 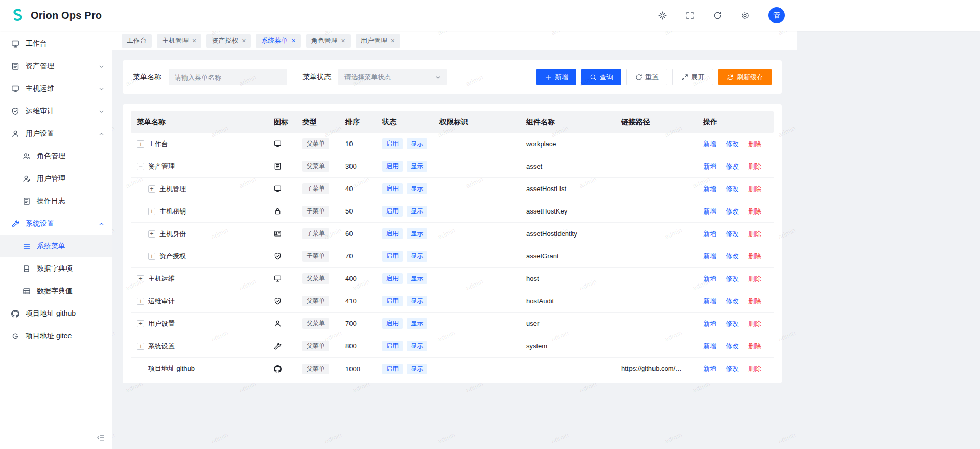 I want to click on search-button: 查询, so click(x=601, y=77).